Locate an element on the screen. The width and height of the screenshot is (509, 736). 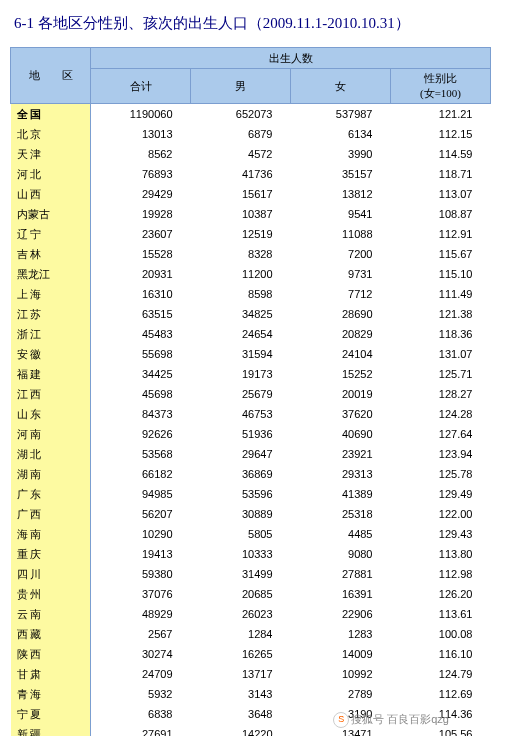
cell-total: 63515 is located at coordinates (141, 314).